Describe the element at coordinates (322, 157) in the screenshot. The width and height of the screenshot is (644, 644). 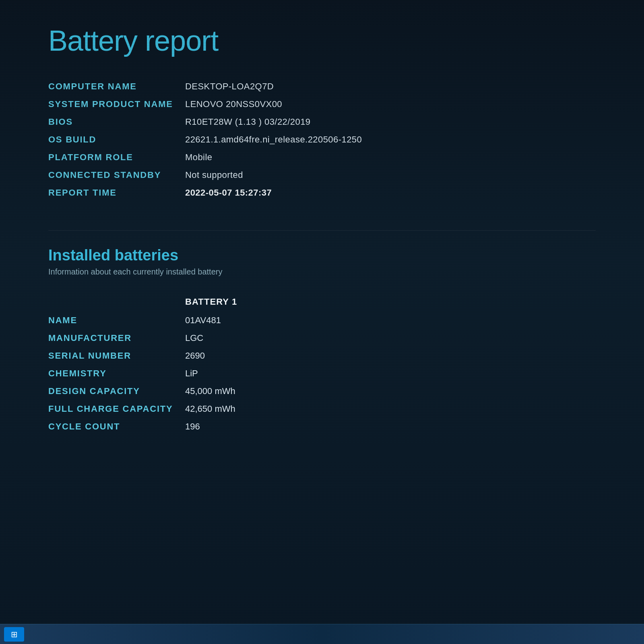
I see `system-info-row: PLATFORM ROLEMobile` at that location.